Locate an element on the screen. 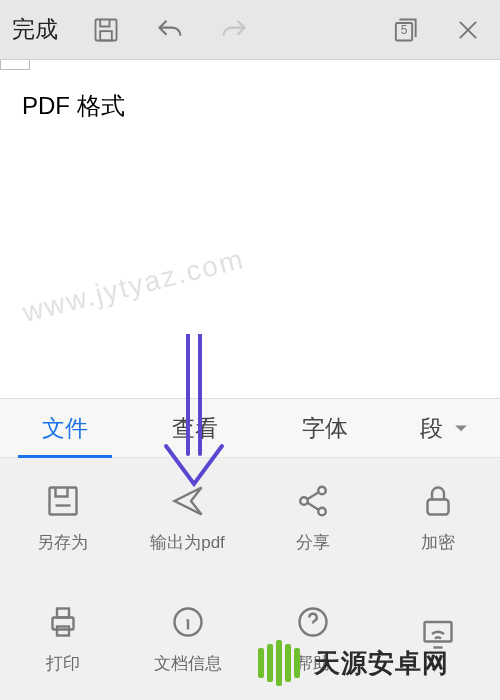  action-encrypt-label: 加密 is located at coordinates (438, 542).